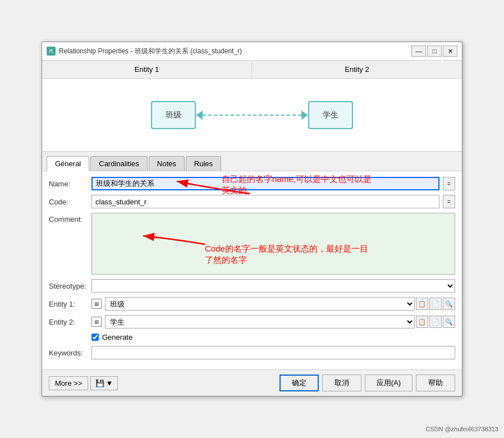  Describe the element at coordinates (252, 322) in the screenshot. I see `entity2-row: Entity 2: ▦ 学生 📋 📄 🔍` at that location.